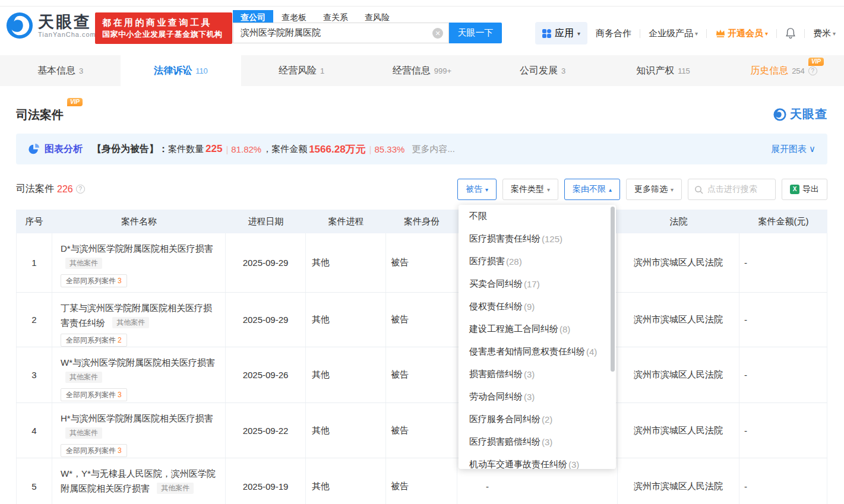 The height and width of the screenshot is (504, 844). What do you see at coordinates (816, 62) in the screenshot?
I see `vip-badge: VIP` at bounding box center [816, 62].